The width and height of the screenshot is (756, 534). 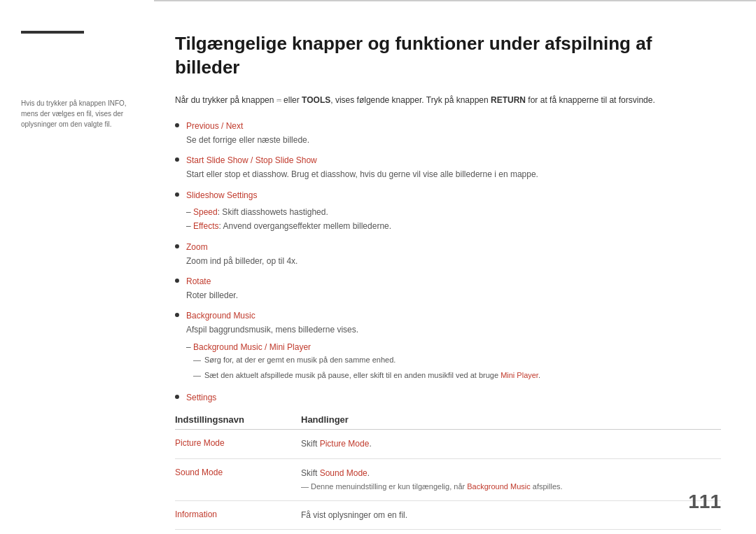 I want to click on bgmusic-desc: Afspil baggrundsmusik, mens billederne v…, so click(x=454, y=330).